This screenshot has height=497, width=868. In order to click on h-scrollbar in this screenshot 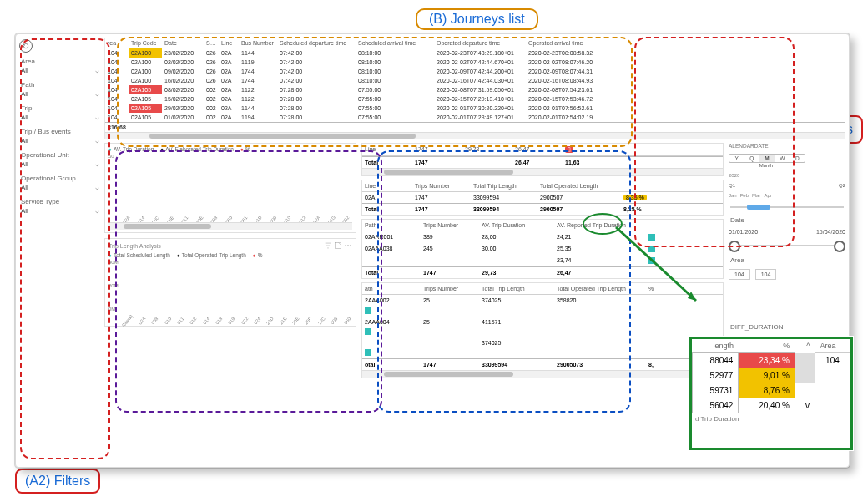, I will do `click(475, 135)`.